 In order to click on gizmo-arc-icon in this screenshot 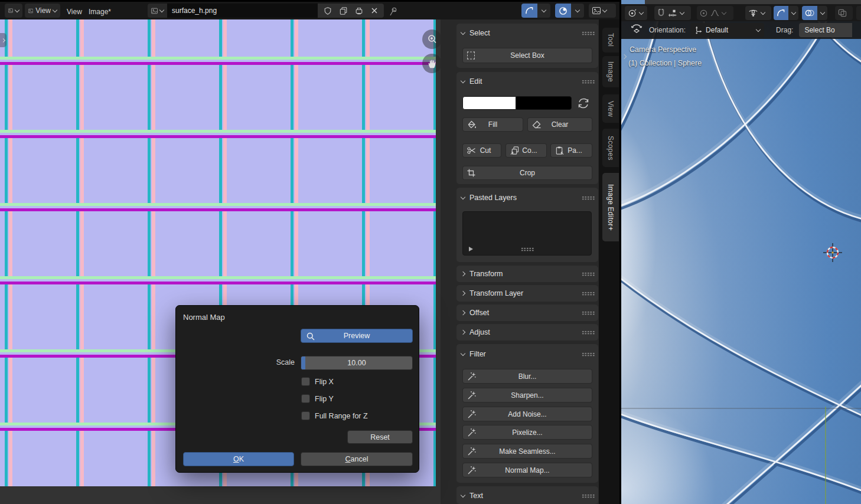, I will do `click(781, 13)`.